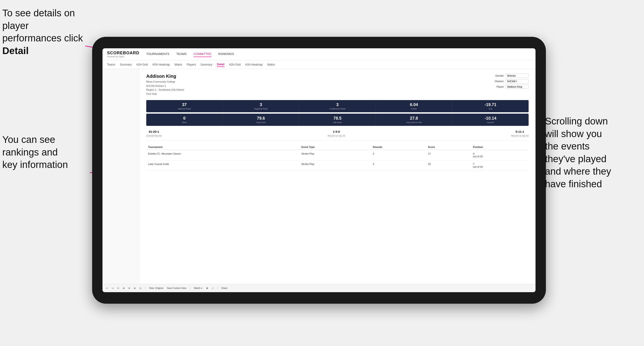 The image size is (644, 346). I want to click on player-region: Region 1 - Southwest (18) District, so click(165, 90).